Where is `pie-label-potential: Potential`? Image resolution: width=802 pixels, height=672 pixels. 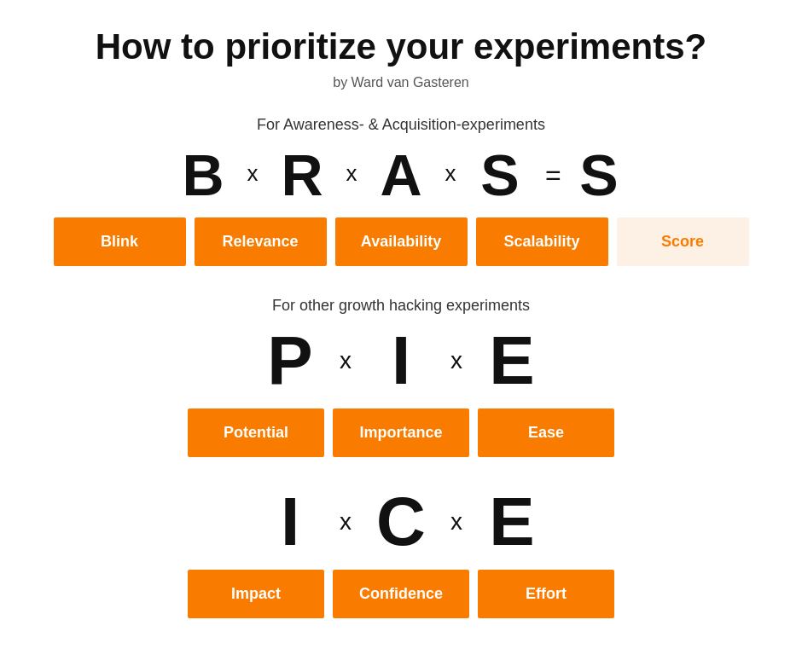
pie-label-potential: Potential is located at coordinates (256, 433).